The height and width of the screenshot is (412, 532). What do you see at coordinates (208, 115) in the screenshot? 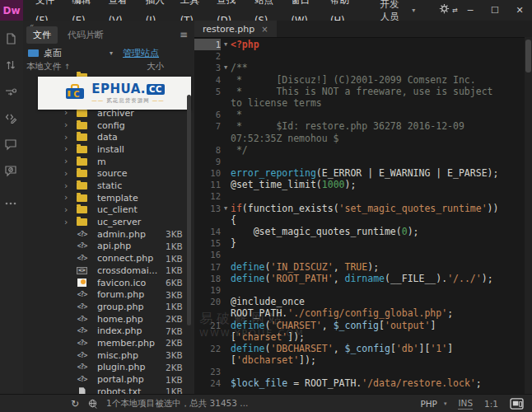
I see `line-number: 6` at bounding box center [208, 115].